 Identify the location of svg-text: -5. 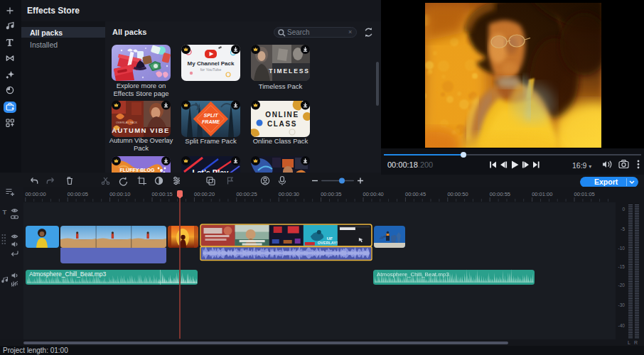
(623, 229).